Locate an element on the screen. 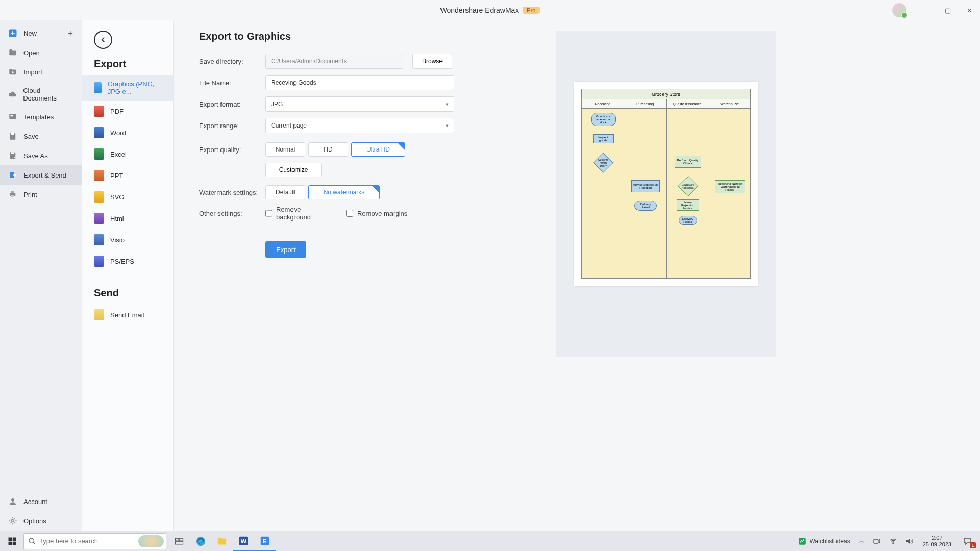  minimize-button: — is located at coordinates (926, 10).